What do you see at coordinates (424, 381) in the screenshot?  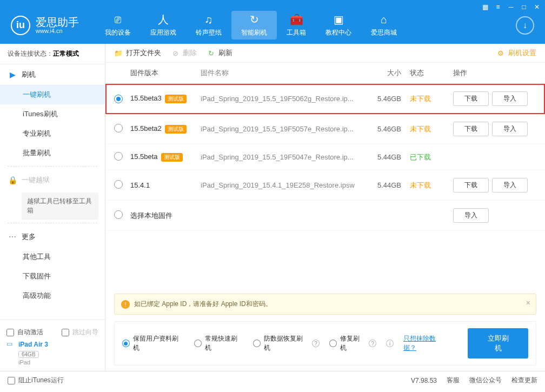 I see `app-version: V7.98.53` at bounding box center [424, 381].